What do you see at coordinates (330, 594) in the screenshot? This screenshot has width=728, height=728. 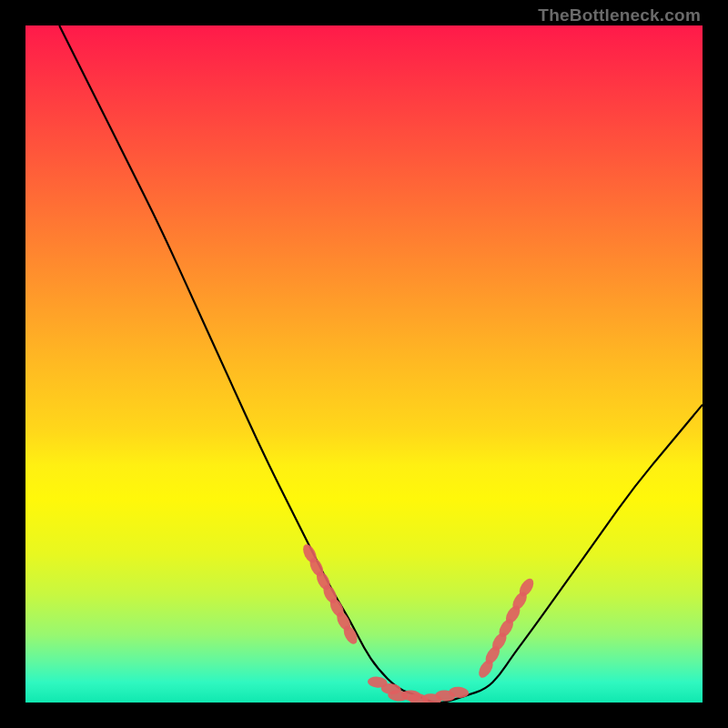 I see `markers-left-group` at bounding box center [330, 594].